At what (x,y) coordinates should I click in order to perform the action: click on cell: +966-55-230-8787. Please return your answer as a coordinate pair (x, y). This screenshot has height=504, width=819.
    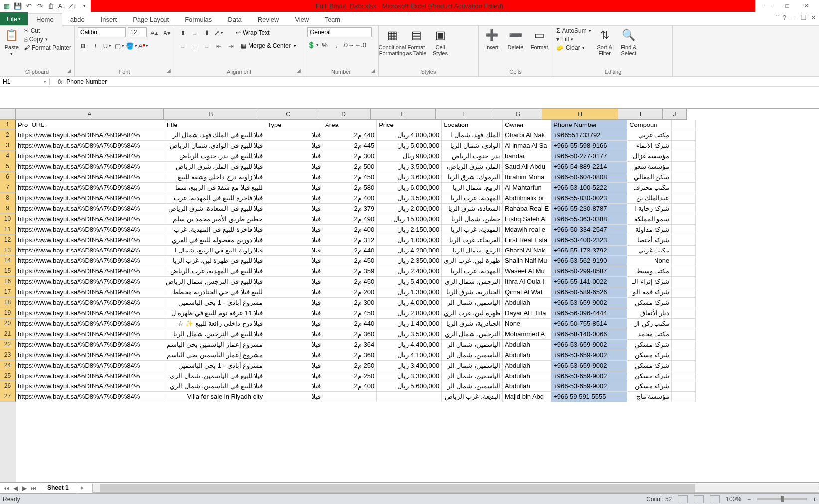
    Looking at the image, I should click on (589, 208).